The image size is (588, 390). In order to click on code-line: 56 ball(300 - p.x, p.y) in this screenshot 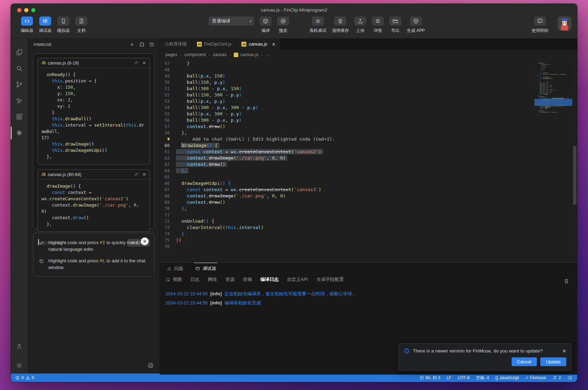, I will do `click(348, 120)`.